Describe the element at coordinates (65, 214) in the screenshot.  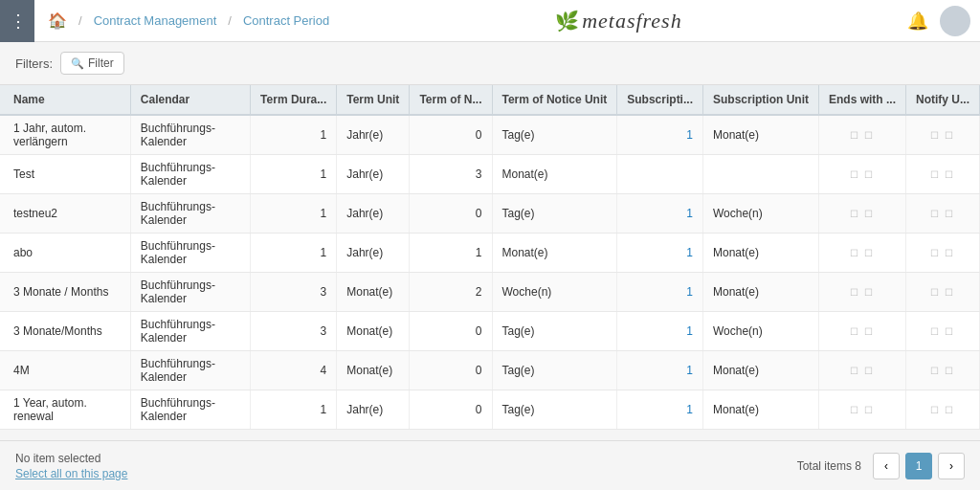
I see `table-cell: testneu2` at that location.